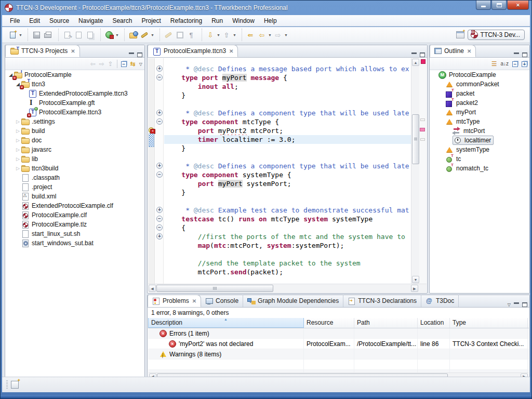 Image resolution: width=532 pixels, height=399 pixels. I want to click on code-line: * @desc Defines a message based port whi…, so click(288, 69).